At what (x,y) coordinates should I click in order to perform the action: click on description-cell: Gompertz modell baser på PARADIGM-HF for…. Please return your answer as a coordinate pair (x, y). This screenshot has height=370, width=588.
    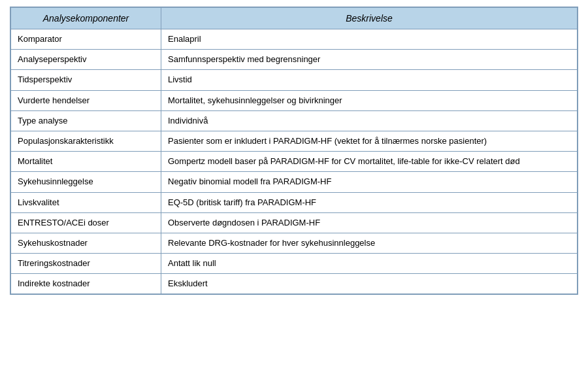
    Looking at the image, I should click on (370, 162).